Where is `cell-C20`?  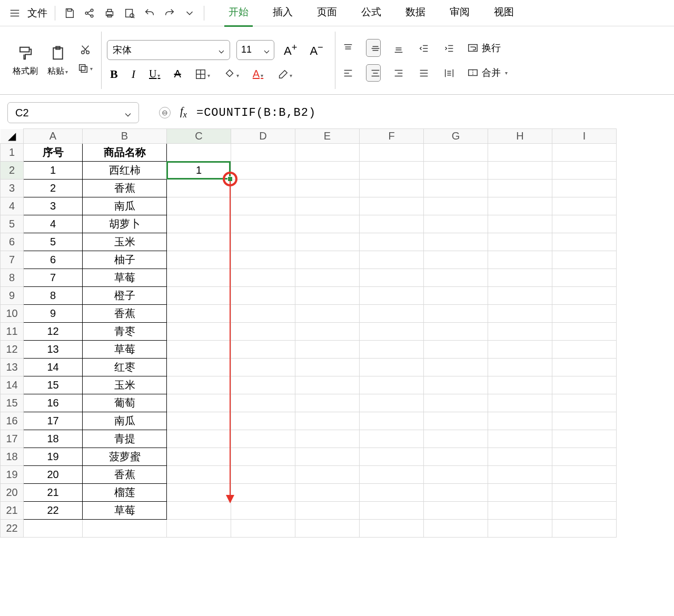 cell-C20 is located at coordinates (199, 493).